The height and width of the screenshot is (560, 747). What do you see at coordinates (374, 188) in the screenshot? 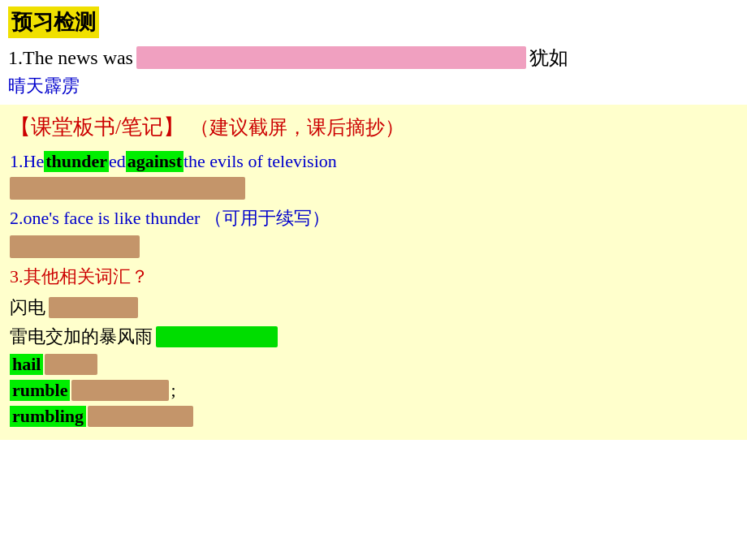
I see `item1-blank-row` at bounding box center [374, 188].